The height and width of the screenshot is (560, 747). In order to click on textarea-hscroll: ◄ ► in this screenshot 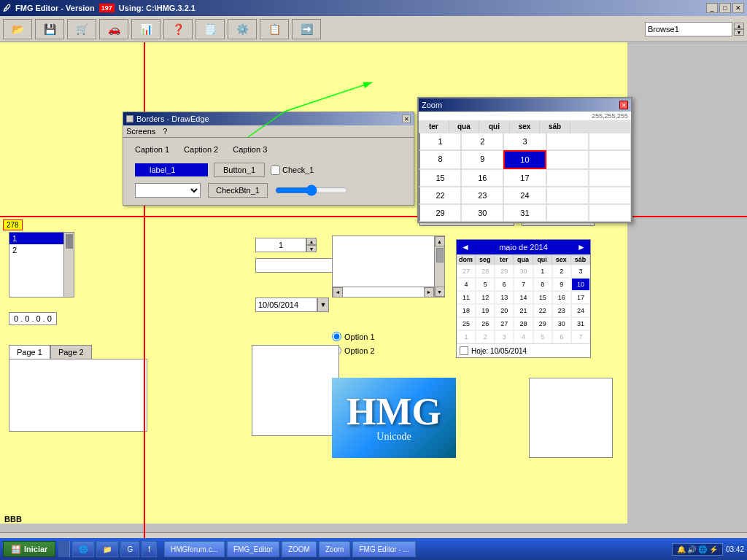, I will do `click(384, 292)`.